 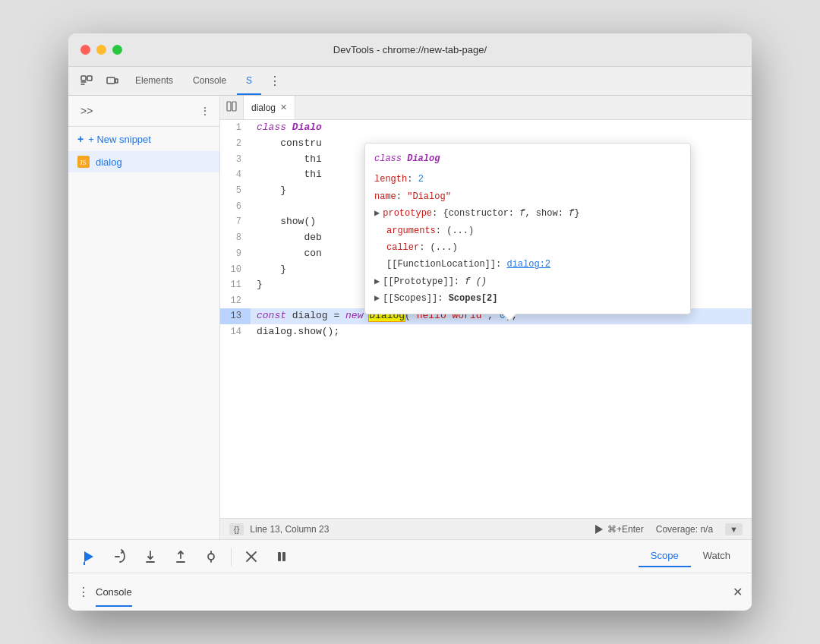 What do you see at coordinates (486, 333) in the screenshot?
I see `code-line-14: 14 dialog.show();` at bounding box center [486, 333].